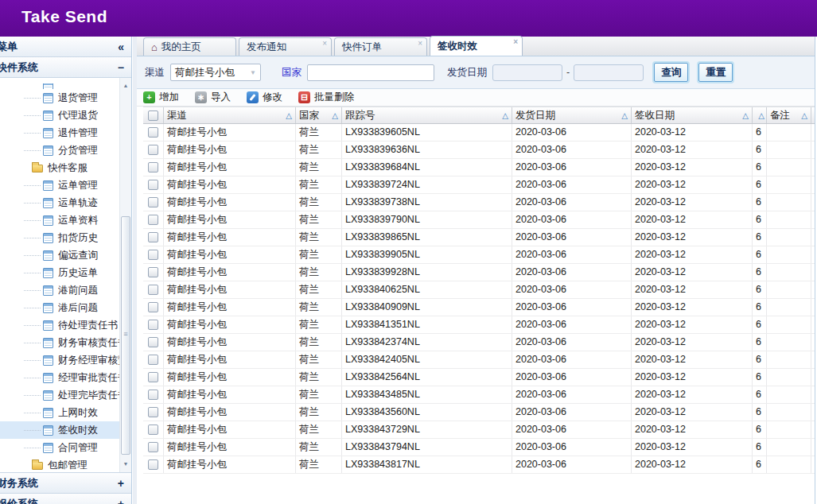  I want to click on column-header-6: 备注 △, so click(789, 115).